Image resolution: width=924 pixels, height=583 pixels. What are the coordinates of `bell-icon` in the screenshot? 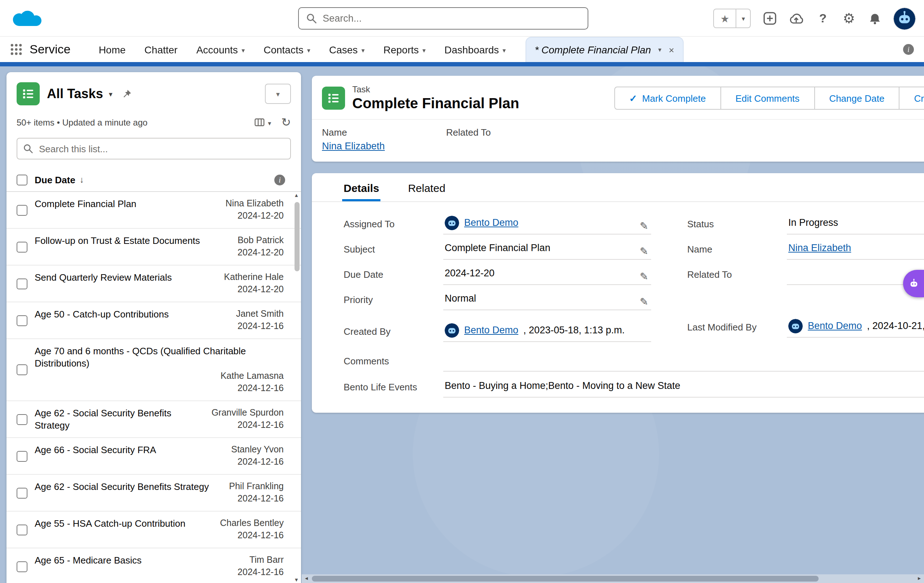 It's located at (875, 18).